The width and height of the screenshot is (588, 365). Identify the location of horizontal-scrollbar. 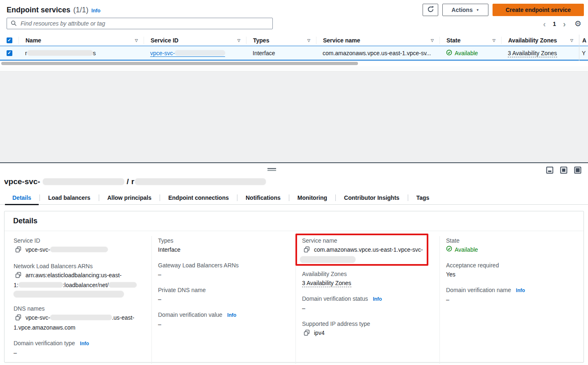
(294, 63).